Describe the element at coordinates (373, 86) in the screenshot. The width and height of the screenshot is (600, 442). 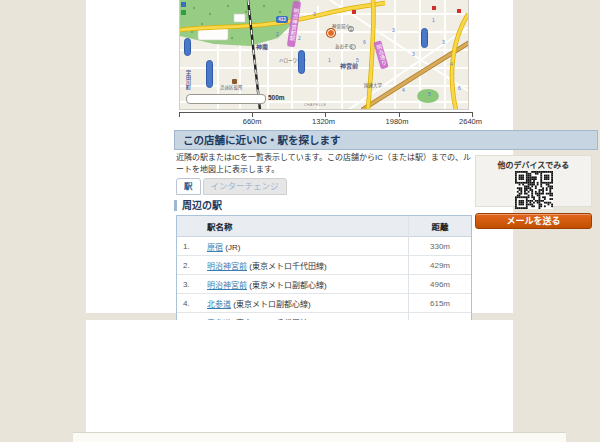
I see `map-label-un-university: 国連大学` at that location.